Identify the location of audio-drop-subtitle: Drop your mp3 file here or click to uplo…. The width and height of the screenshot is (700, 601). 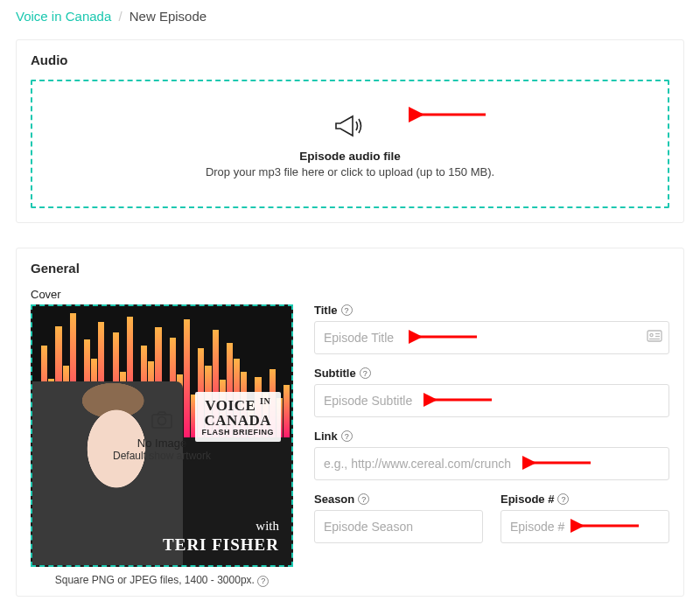
(350, 171).